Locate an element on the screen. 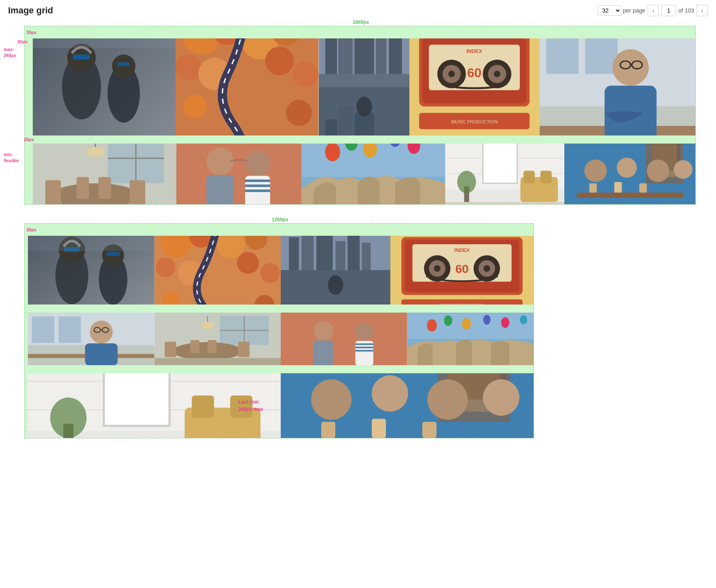  next-page-button: › is located at coordinates (702, 11).